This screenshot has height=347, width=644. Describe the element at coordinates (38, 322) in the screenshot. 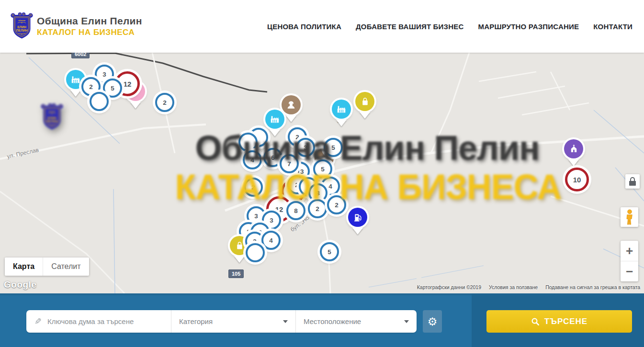

I see `pencil-icon: ✎` at that location.